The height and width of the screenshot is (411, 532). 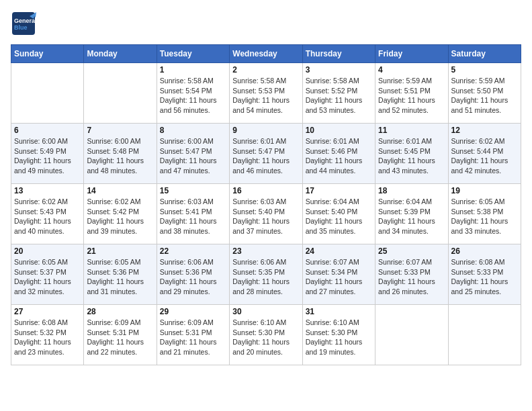 I want to click on day-number: 12, so click(x=485, y=130).